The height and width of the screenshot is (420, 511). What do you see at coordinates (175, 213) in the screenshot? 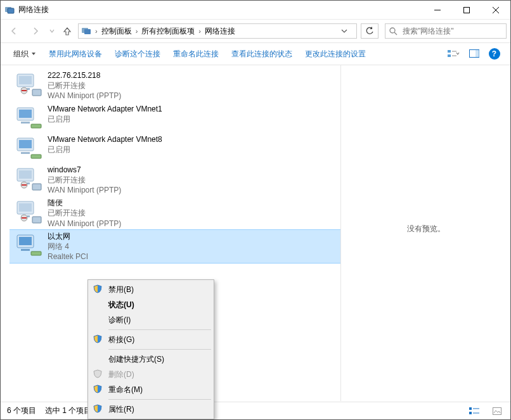
I see `list-item: 随便 已断开连接 WAN Miniport (PPTP)` at bounding box center [175, 213].